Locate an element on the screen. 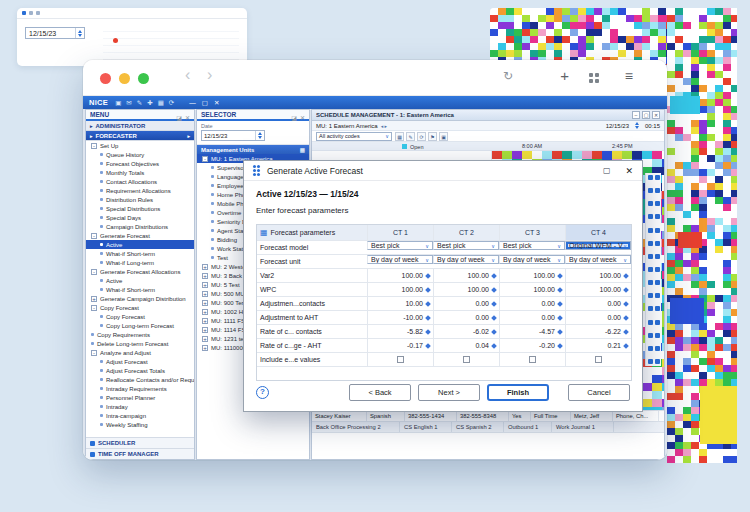  column-header-ct-2: CT 2 is located at coordinates (466, 232).